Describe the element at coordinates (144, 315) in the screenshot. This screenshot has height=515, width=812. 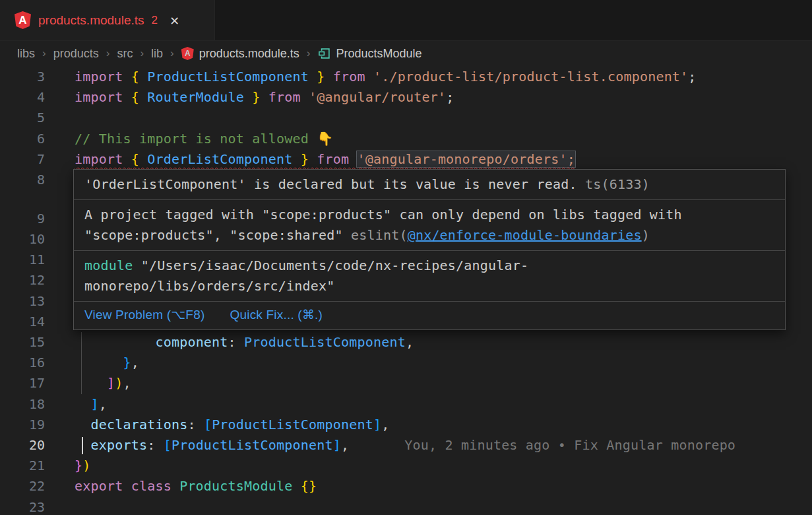
I see `view-problem-link: View Problem (⌥F8)` at that location.